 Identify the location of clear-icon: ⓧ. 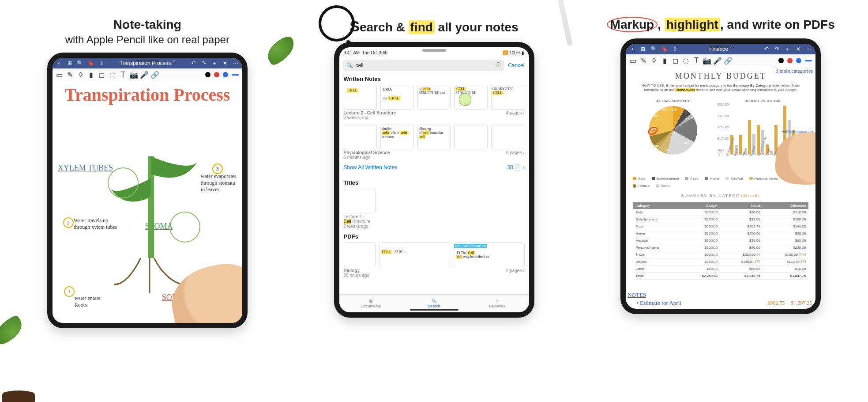
(498, 65).